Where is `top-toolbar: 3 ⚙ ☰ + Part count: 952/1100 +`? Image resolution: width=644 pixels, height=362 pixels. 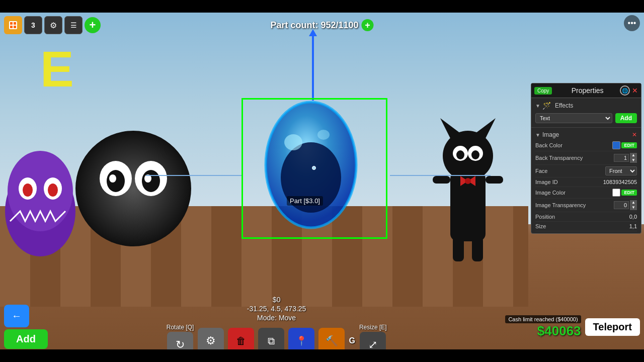 top-toolbar: 3 ⚙ ☰ + Part count: 952/1100 + is located at coordinates (322, 25).